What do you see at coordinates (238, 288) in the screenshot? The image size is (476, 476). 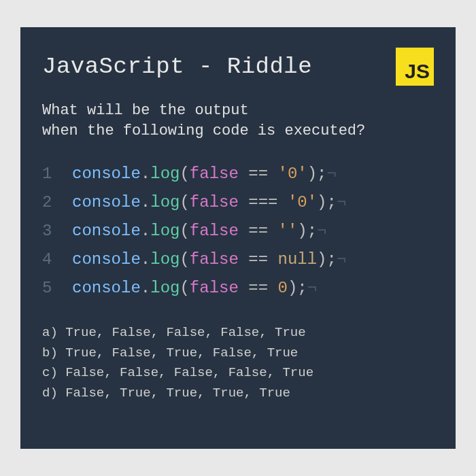 I see `code-line: 5console.log(false == 0);¬` at bounding box center [238, 288].